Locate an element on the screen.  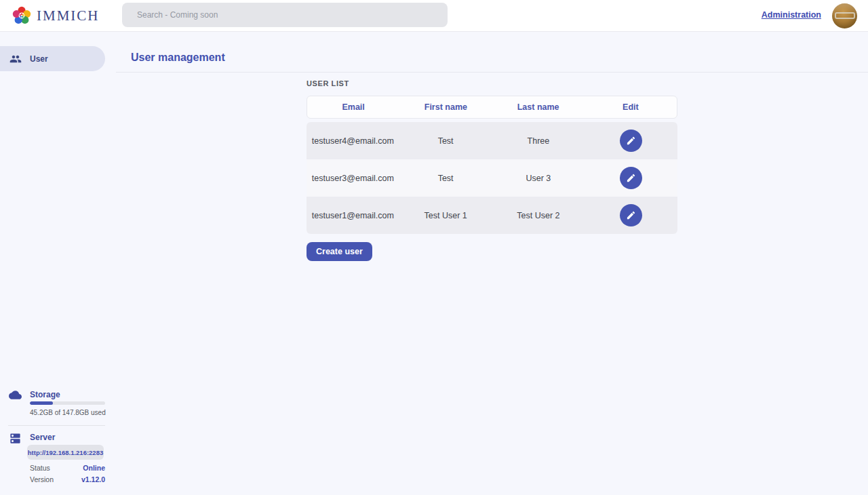
column-header-first-name: First name is located at coordinates (446, 107).